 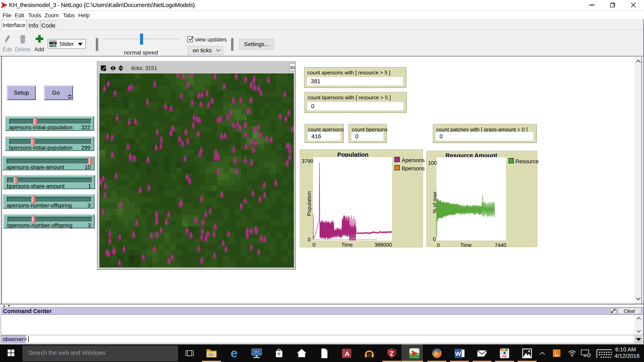 I want to click on svg-text: W, so click(x=458, y=354).